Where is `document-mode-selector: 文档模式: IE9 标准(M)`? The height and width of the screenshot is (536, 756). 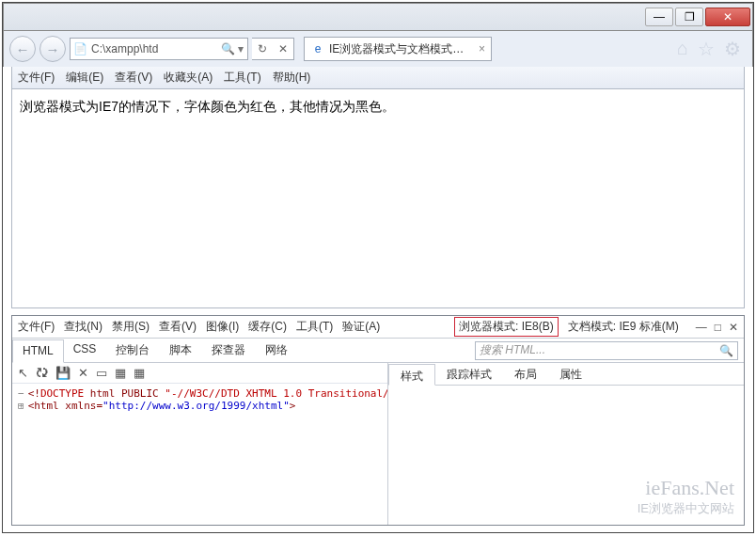
document-mode-selector: 文档模式: IE9 标准(M) is located at coordinates (623, 327).